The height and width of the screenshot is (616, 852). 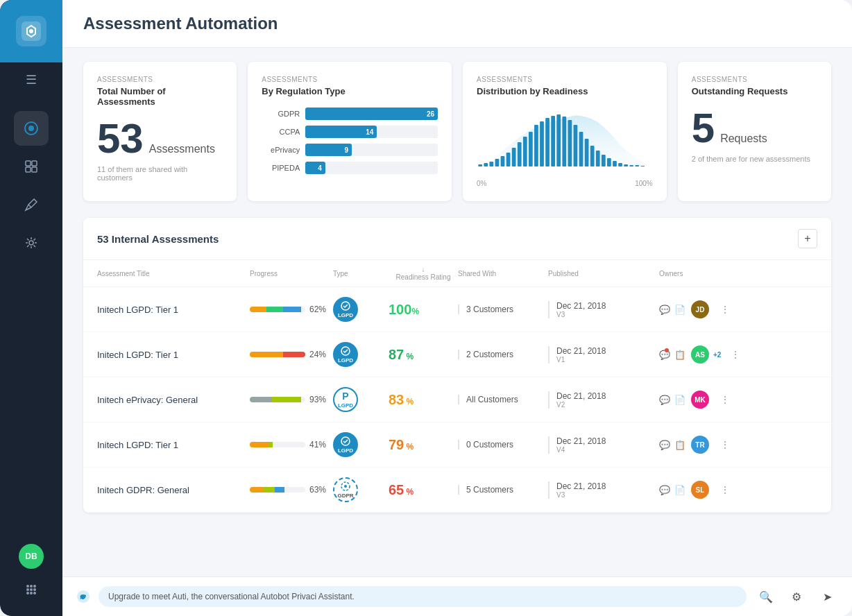 What do you see at coordinates (725, 445) in the screenshot?
I see `row-4-more-button: ⋮` at bounding box center [725, 445].